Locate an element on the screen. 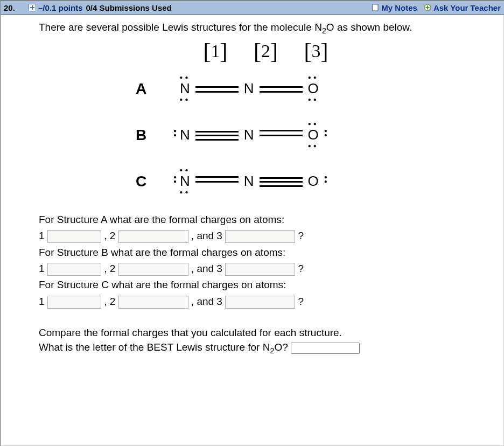  my-notes-label: My Notes is located at coordinates (400, 8).